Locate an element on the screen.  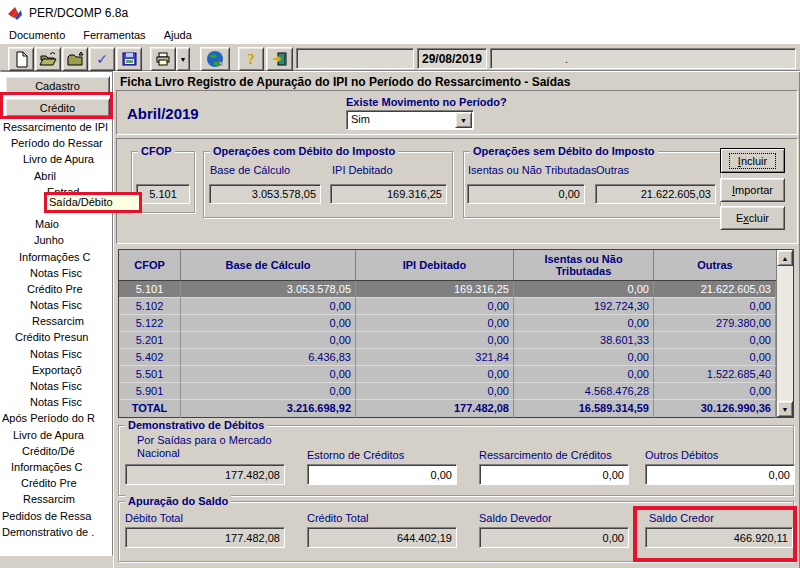
header-ipi-debitado: IPI Debitado is located at coordinates (435, 265).